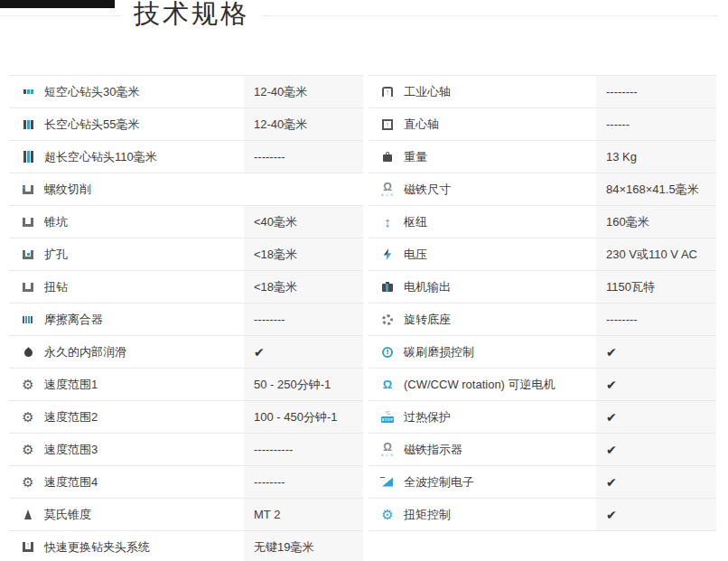 This screenshot has height=561, width=728. What do you see at coordinates (621, 157) in the screenshot?
I see `spec-value: 13 Kg` at bounding box center [621, 157].